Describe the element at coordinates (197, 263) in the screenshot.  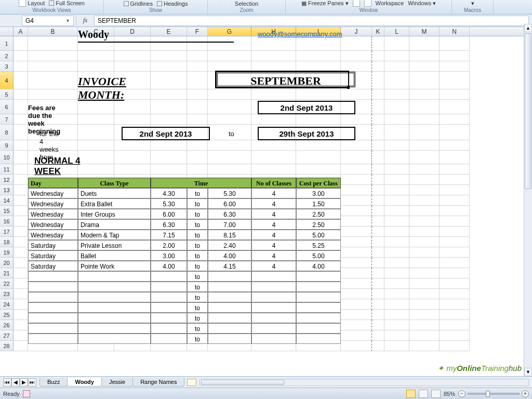
I see `cell-F20` at that location.